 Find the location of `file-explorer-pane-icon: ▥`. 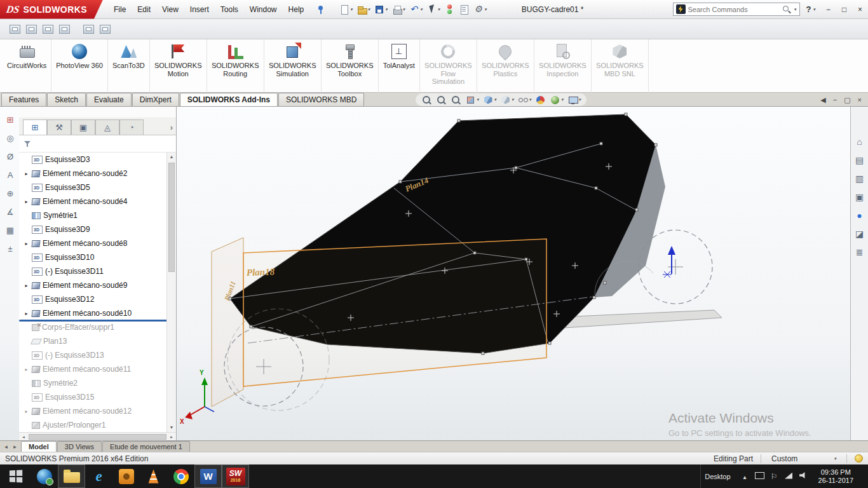

file-explorer-pane-icon: ▥ is located at coordinates (860, 178).